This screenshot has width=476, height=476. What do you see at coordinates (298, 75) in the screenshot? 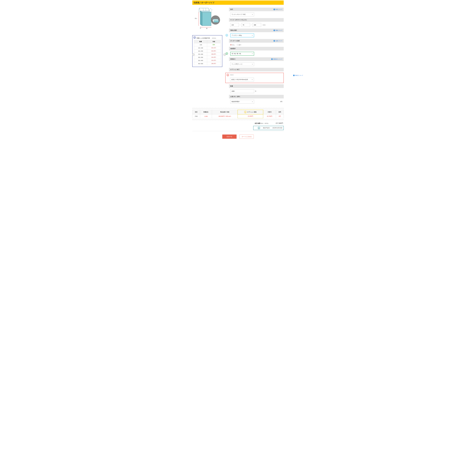
I see `help-foil: ?箔加工について` at bounding box center [298, 75].